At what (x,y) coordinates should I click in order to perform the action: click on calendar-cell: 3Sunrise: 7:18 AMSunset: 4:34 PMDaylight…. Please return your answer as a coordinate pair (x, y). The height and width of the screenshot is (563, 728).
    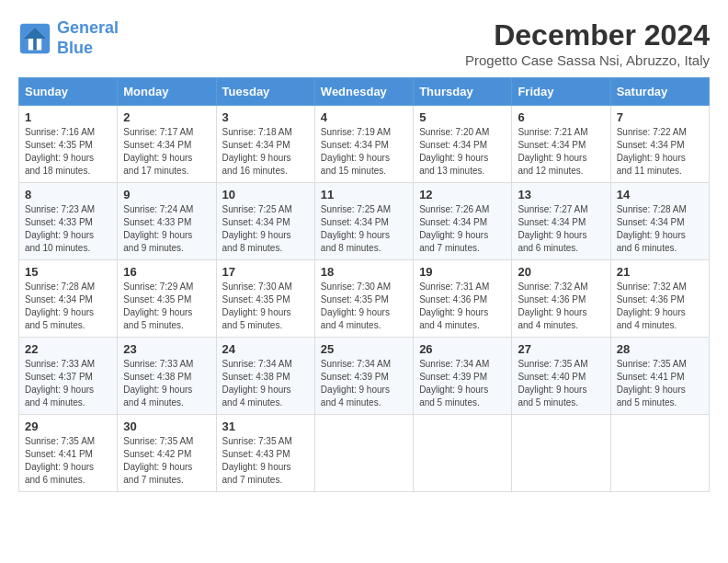
    Looking at the image, I should click on (265, 144).